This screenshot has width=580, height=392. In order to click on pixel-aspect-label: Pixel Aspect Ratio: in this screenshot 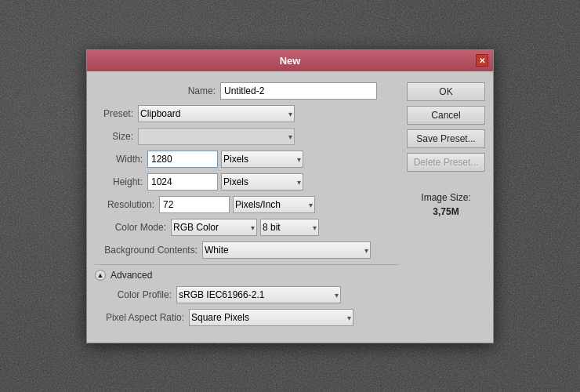, I will do `click(142, 318)`.